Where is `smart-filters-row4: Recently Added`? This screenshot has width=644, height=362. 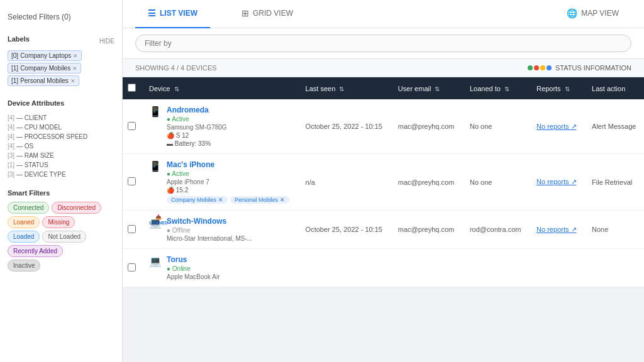 smart-filters-row4: Recently Added is located at coordinates (61, 251).